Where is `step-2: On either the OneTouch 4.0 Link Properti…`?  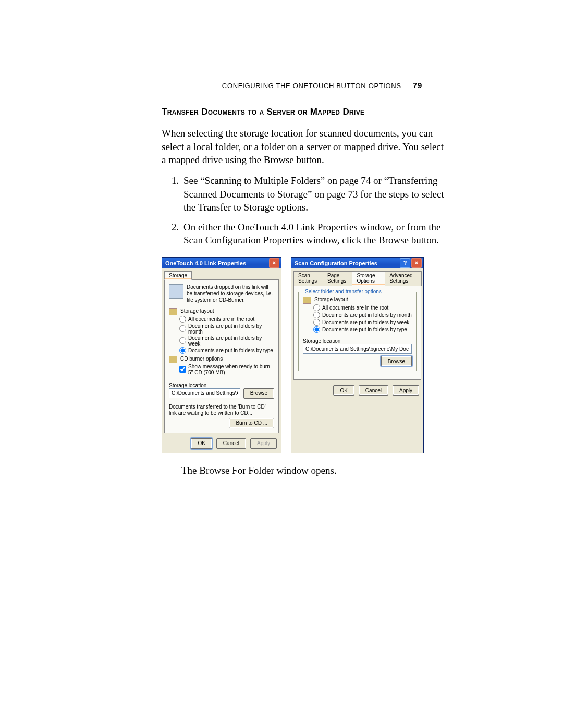 step-2: On either the OneTouch 4.0 Link Properti… is located at coordinates (315, 233).